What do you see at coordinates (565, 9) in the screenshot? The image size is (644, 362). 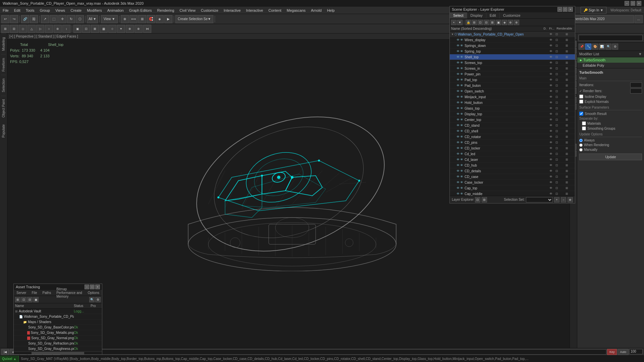 I see `se-restore: □` at bounding box center [565, 9].